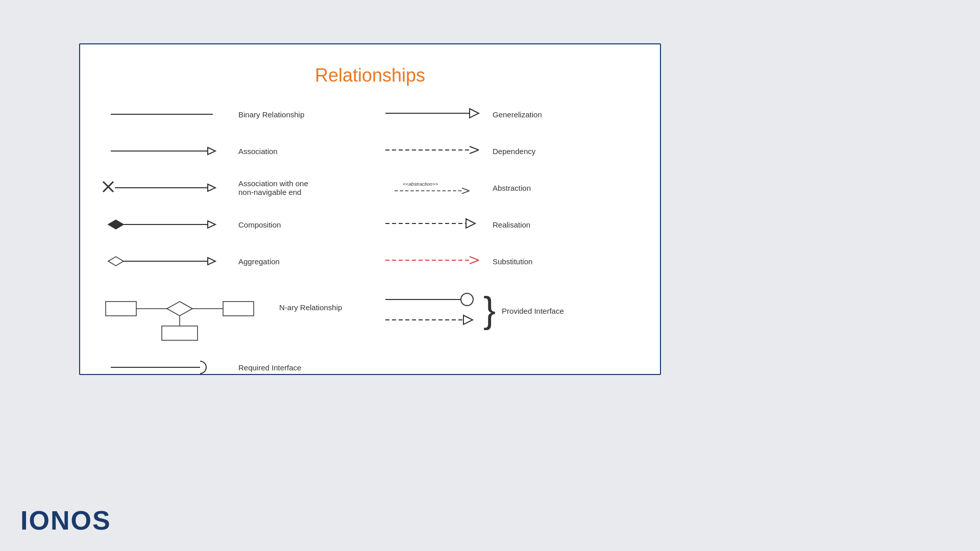  I want to click on symbol-binary, so click(164, 114).